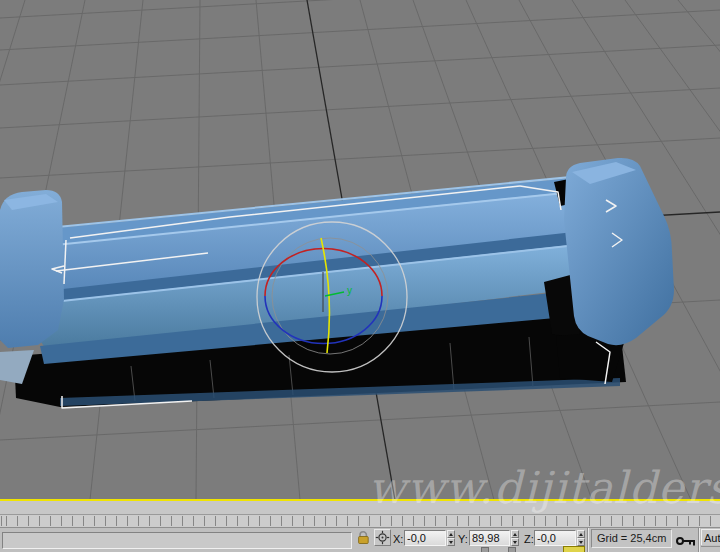 The width and height of the screenshot is (720, 552). What do you see at coordinates (710, 537) in the screenshot?
I see `auto-key-button: Auto Key` at bounding box center [710, 537].